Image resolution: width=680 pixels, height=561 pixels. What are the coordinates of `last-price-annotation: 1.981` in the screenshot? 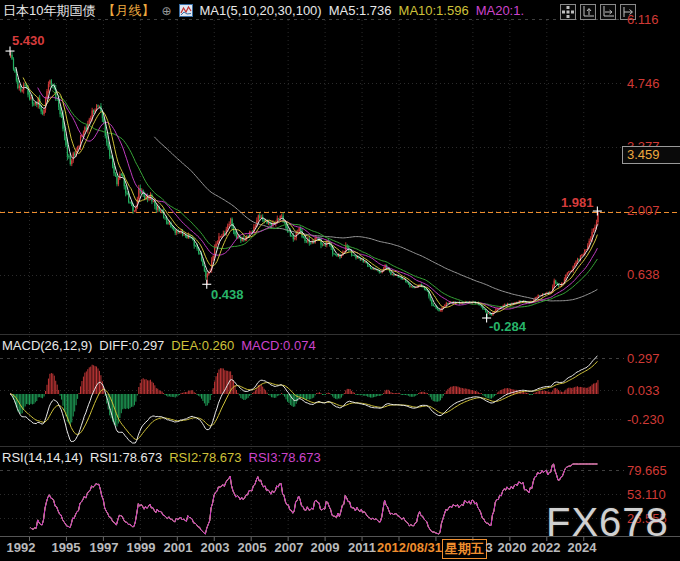 It's located at (578, 202).